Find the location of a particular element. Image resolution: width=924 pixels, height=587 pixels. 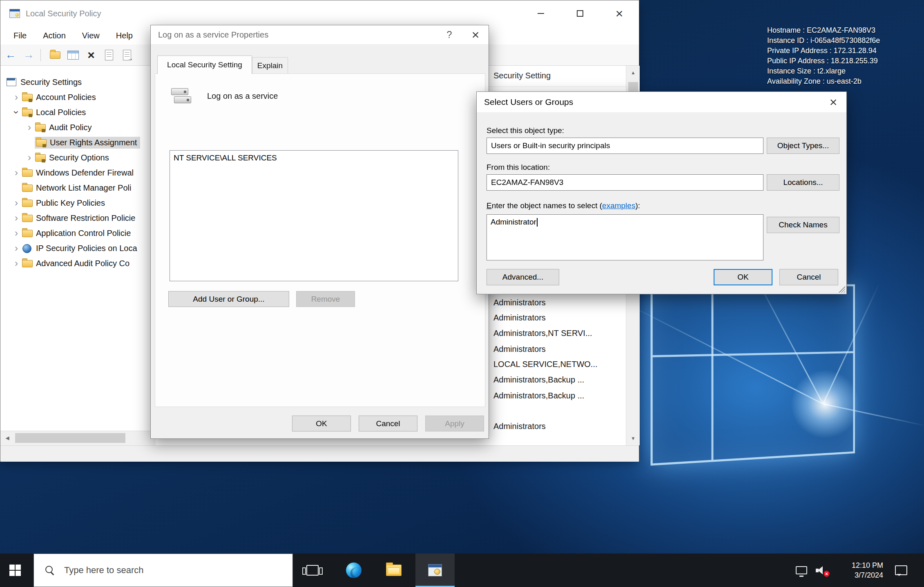

volume-muted-icon is located at coordinates (822, 570).